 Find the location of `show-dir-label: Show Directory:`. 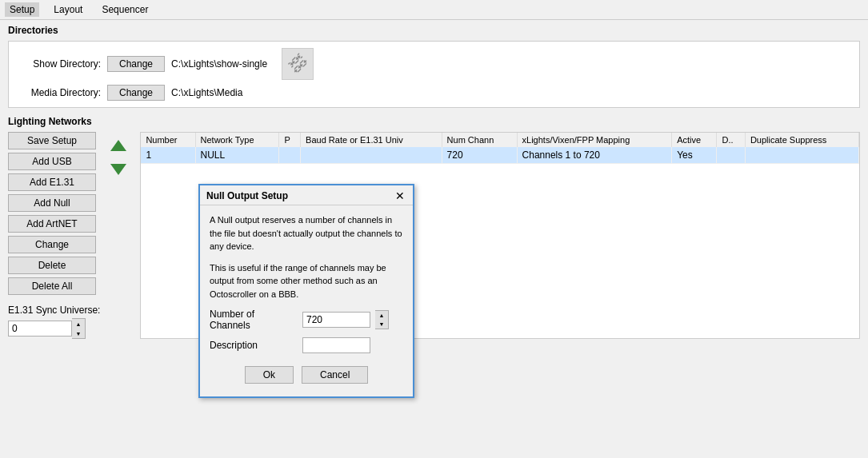

show-dir-label: Show Directory: is located at coordinates (59, 64).